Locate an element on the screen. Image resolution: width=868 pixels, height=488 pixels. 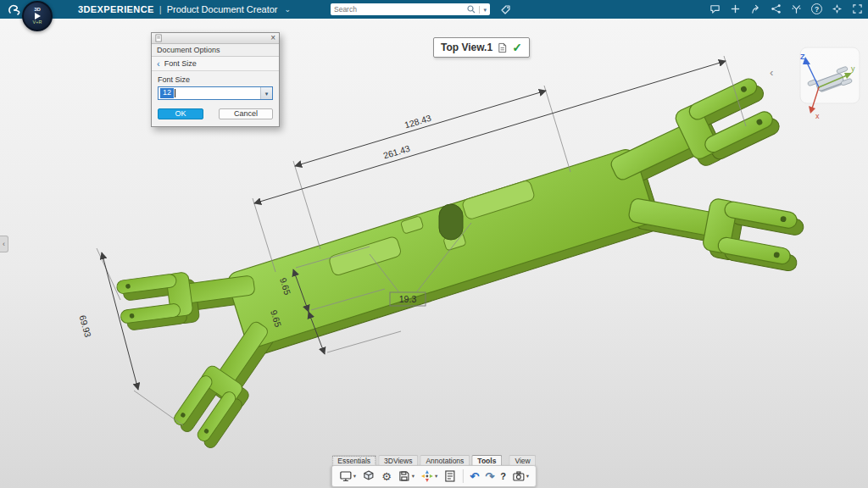
swym-icon is located at coordinates (797, 8).